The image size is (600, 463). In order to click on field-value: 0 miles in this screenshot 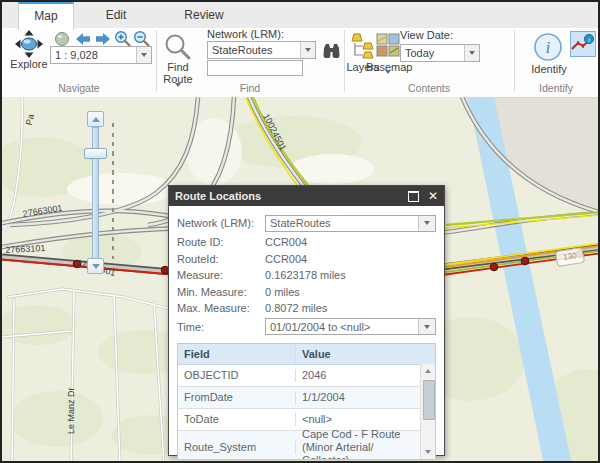, I will do `click(282, 292)`.